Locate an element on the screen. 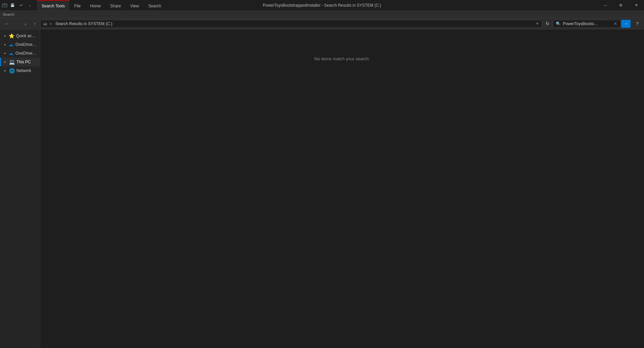 The width and height of the screenshot is (644, 348). close-button: ✕ is located at coordinates (636, 5).